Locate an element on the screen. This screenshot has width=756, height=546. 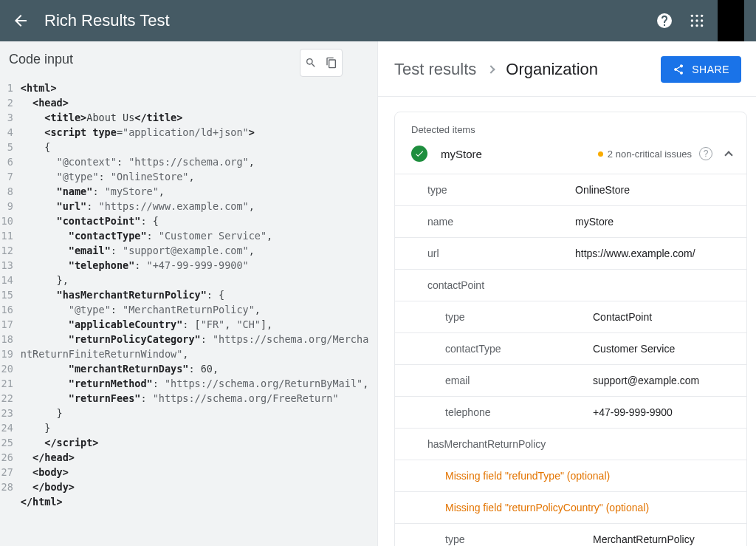
chevron-up-icon is located at coordinates (728, 155).